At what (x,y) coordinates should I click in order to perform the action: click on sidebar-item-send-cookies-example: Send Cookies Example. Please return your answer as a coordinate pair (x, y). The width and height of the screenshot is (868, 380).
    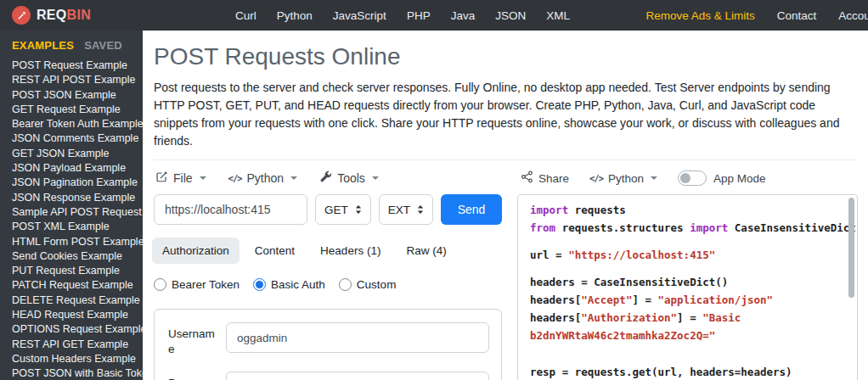
    Looking at the image, I should click on (75, 256).